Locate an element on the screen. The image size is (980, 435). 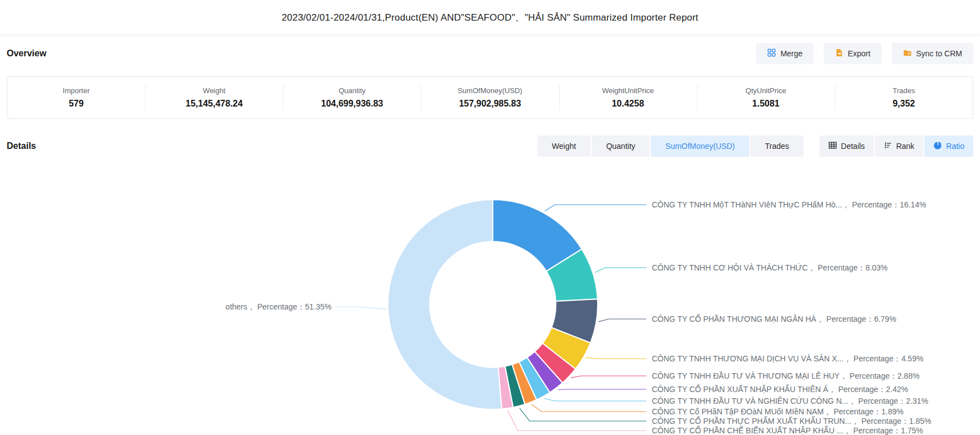
sync-crm-icon is located at coordinates (907, 54).